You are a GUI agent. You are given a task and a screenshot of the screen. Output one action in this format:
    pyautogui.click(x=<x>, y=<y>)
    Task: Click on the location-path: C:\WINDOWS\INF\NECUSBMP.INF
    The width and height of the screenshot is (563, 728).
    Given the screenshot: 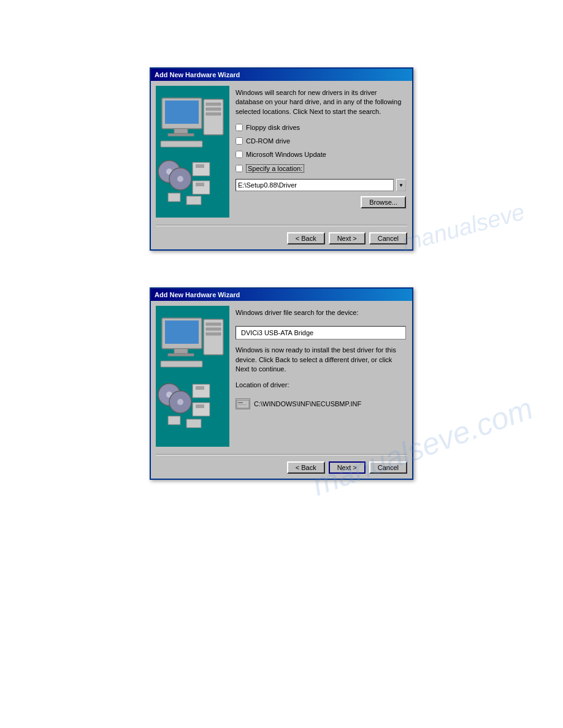 What is the action you would take?
    pyautogui.click(x=308, y=404)
    